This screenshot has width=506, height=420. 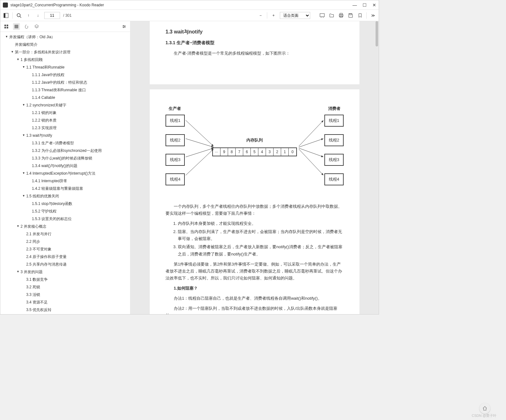 I want to click on toc-label: 1.2.3 实现原理, so click(x=44, y=128).